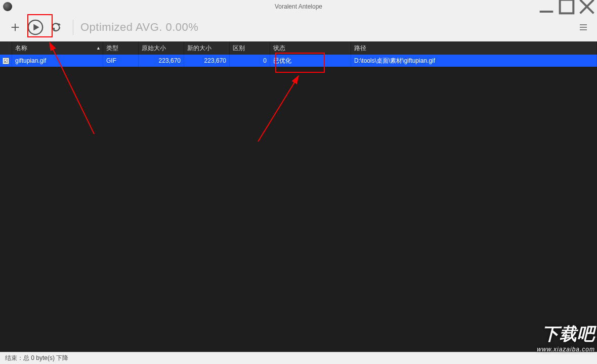  What do you see at coordinates (311, 61) in the screenshot?
I see `cell-status: 已优化` at bounding box center [311, 61].